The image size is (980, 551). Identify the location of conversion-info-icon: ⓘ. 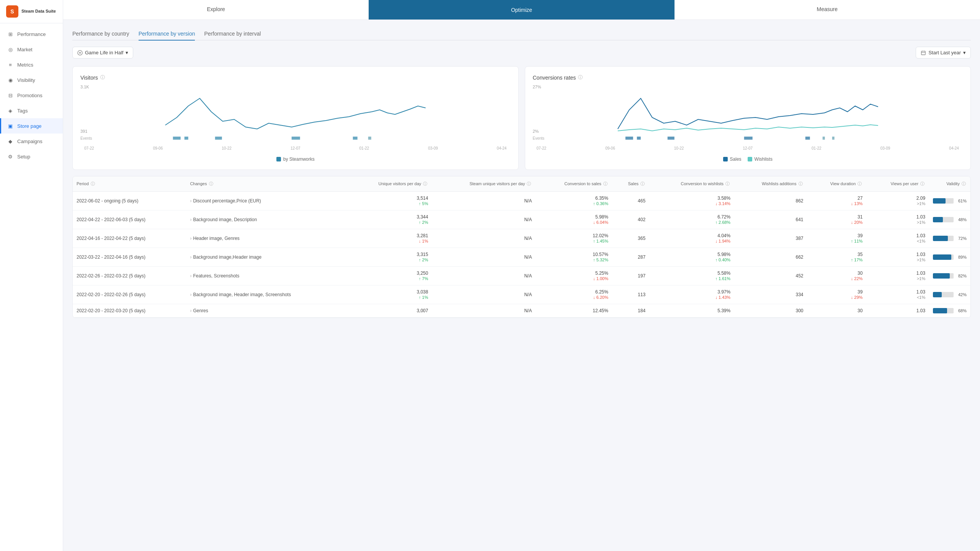
(580, 77).